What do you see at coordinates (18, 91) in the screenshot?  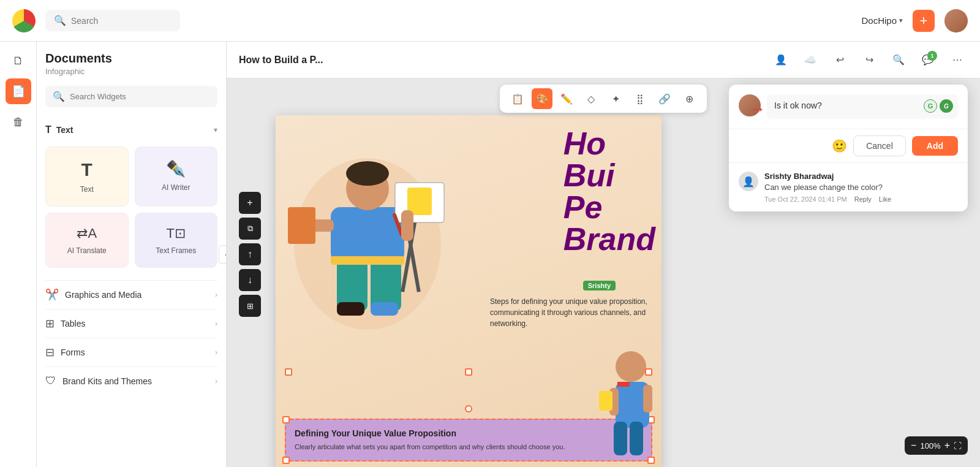 I see `templates-icon-bar-item: 📄` at bounding box center [18, 91].